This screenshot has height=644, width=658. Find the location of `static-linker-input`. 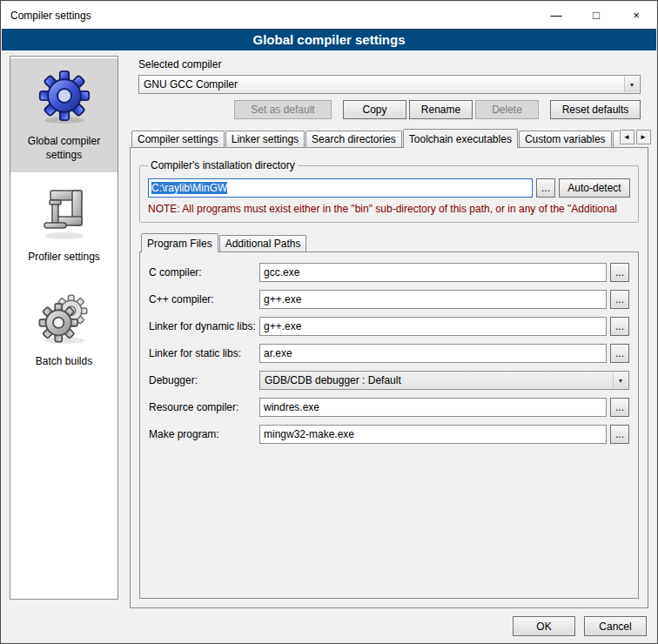

static-linker-input is located at coordinates (433, 353).